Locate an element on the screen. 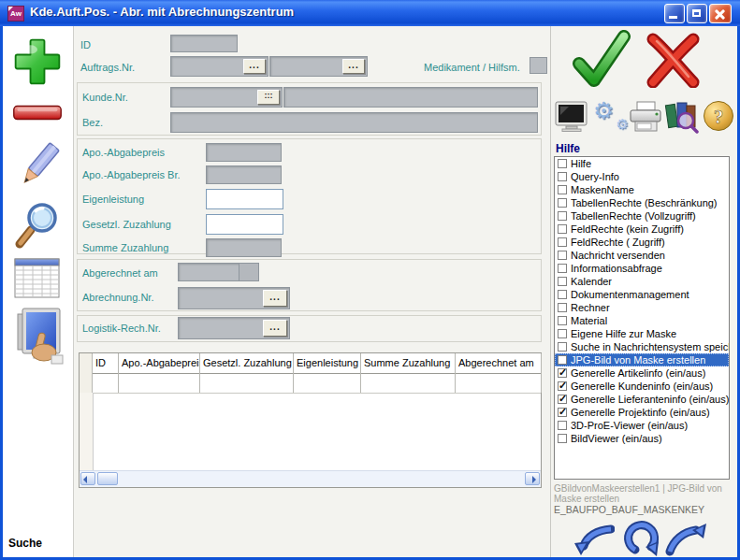 The width and height of the screenshot is (740, 560). maximize-glyph is located at coordinates (696, 13).